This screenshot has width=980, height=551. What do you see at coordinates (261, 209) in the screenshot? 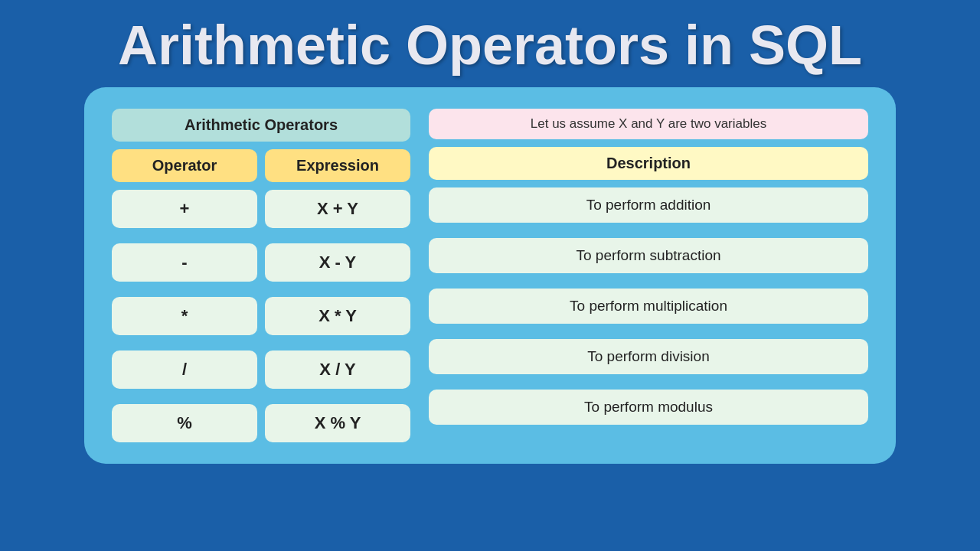
I see `table-row: +X + Y` at bounding box center [261, 209].